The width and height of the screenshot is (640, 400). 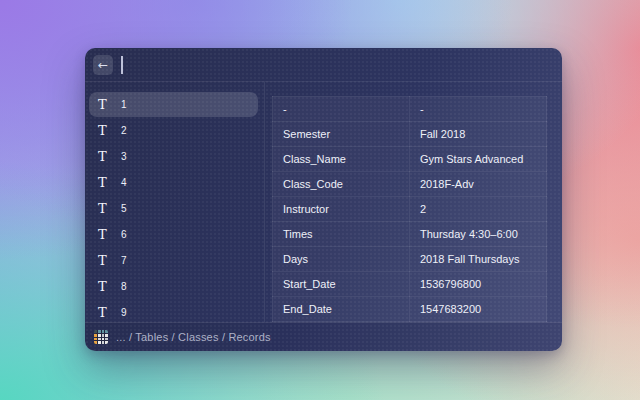 What do you see at coordinates (124, 260) in the screenshot?
I see `sidebar-item-label: 7` at bounding box center [124, 260].